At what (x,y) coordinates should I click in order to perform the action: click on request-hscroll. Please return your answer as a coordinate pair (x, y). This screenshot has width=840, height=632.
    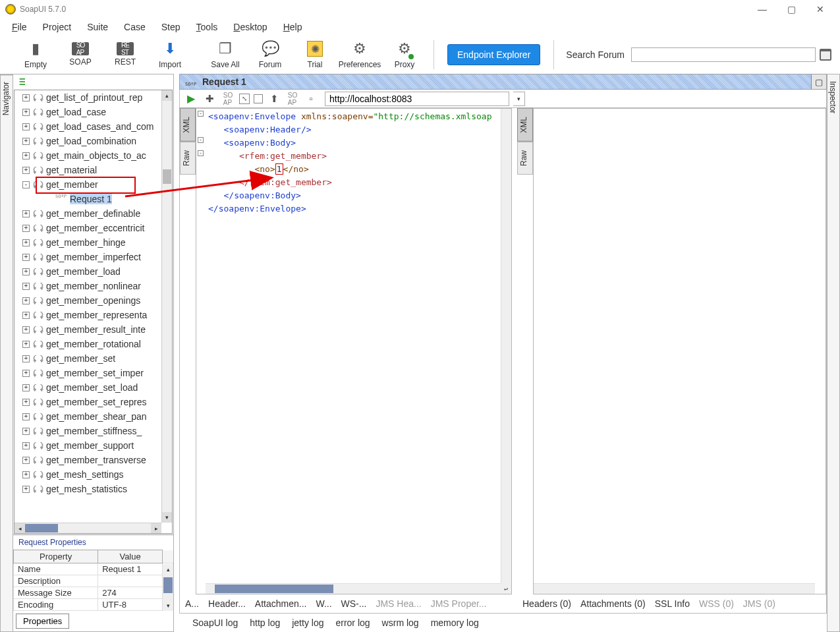
    Looking at the image, I should click on (353, 589).